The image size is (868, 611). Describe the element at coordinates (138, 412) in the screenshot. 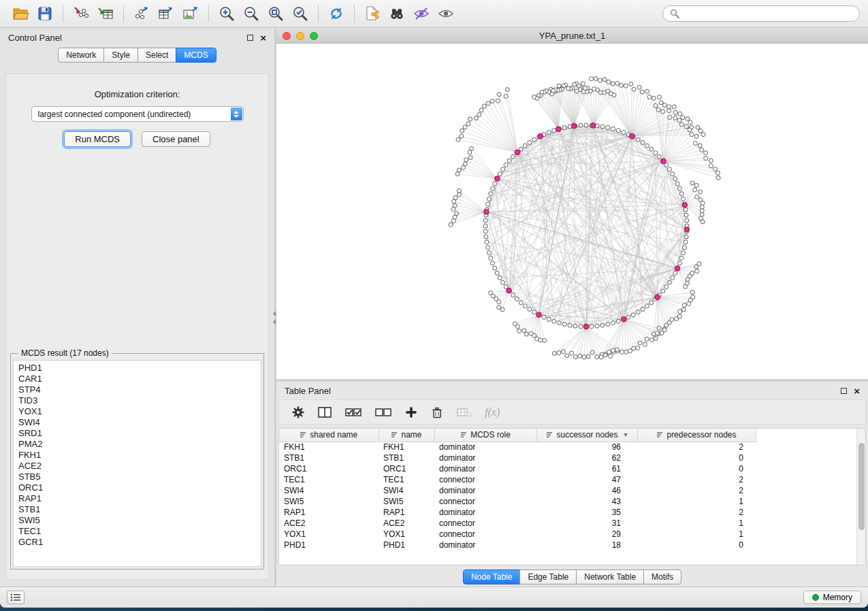

I see `mcds-result-item: YOX1` at that location.